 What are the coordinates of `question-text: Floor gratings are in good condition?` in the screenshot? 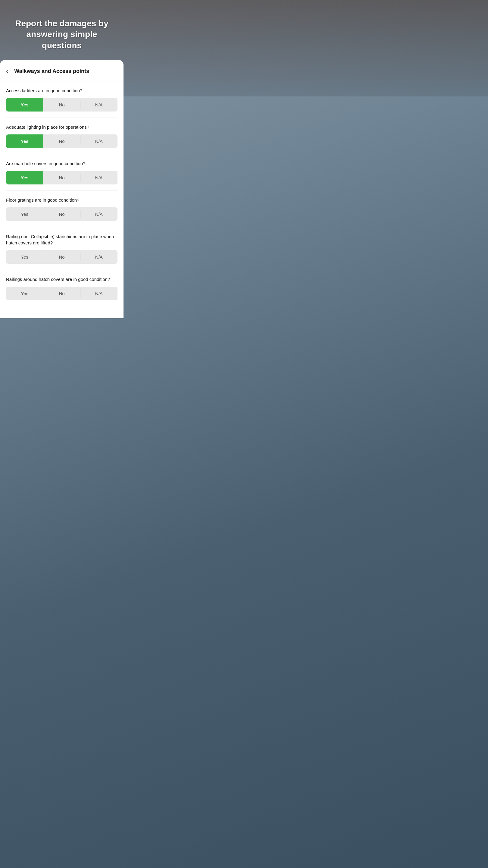 It's located at (62, 200).